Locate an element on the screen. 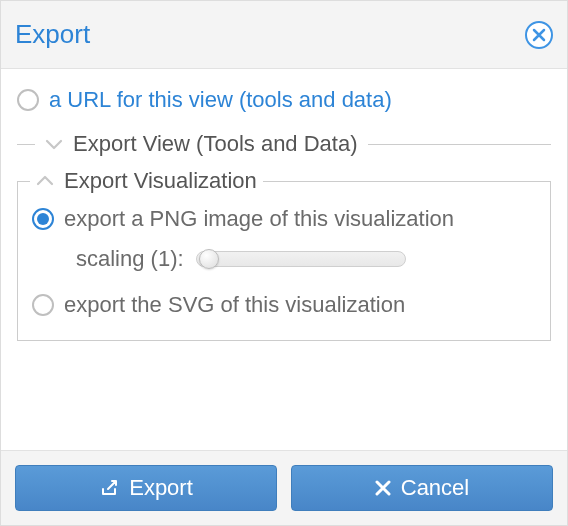  option-png-label: export a PNG image of this visualization is located at coordinates (259, 219).